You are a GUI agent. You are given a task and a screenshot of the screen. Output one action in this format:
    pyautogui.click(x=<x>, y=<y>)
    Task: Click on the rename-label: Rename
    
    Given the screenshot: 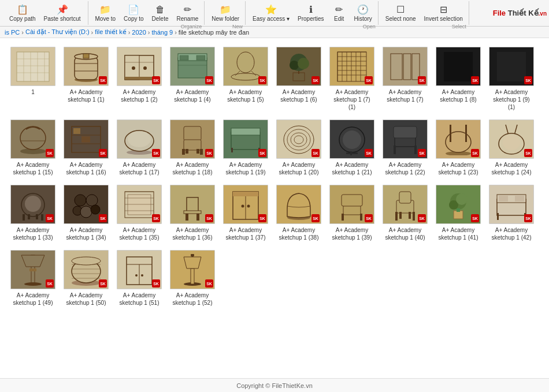 What is the action you would take?
    pyautogui.click(x=187, y=18)
    